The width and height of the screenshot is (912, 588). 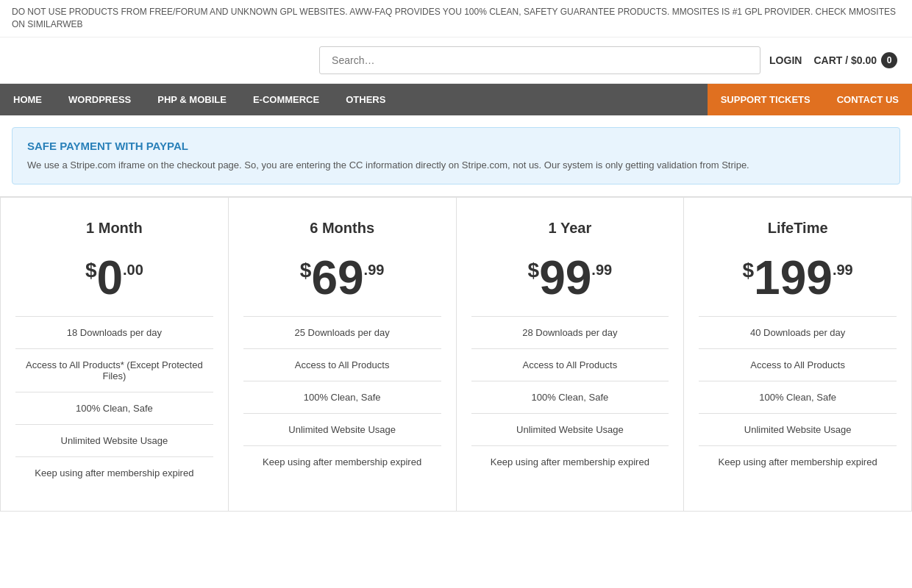 I want to click on access-6months: Access to All Products, so click(x=343, y=365).